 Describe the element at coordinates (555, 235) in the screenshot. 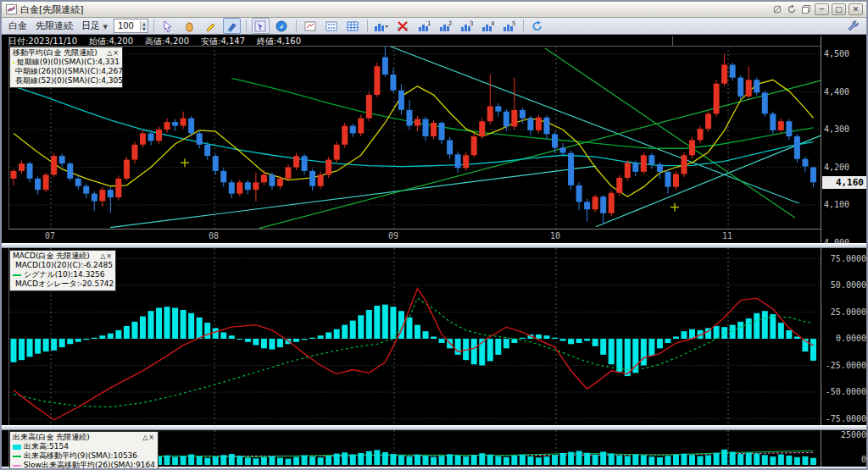

I see `month-label: 10` at that location.